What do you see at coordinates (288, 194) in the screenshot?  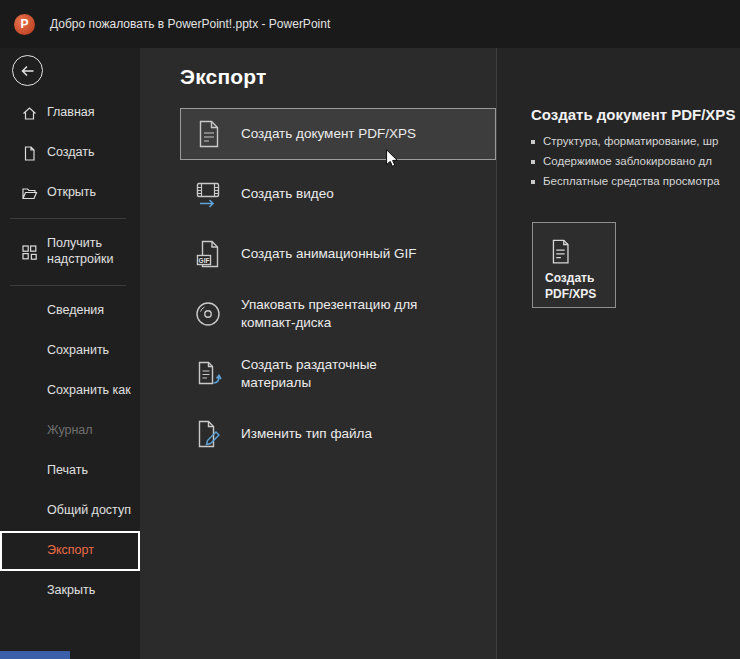 I see `menu-item-label: Создать видео` at bounding box center [288, 194].